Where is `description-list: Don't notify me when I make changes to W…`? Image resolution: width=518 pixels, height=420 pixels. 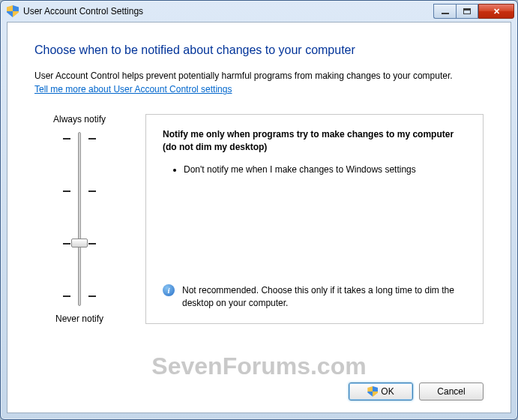 description-list: Don't notify me when I make changes to W… is located at coordinates (315, 170).